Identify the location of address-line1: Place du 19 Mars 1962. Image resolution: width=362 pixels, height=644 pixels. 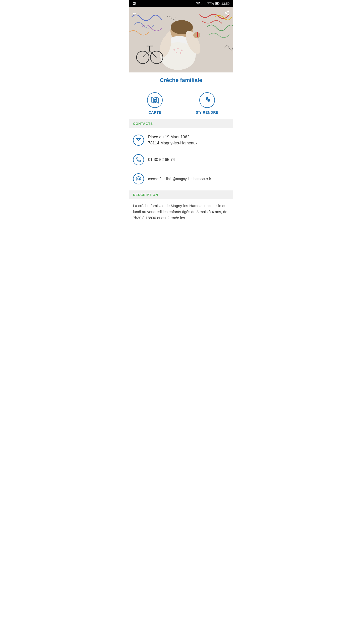
(173, 137).